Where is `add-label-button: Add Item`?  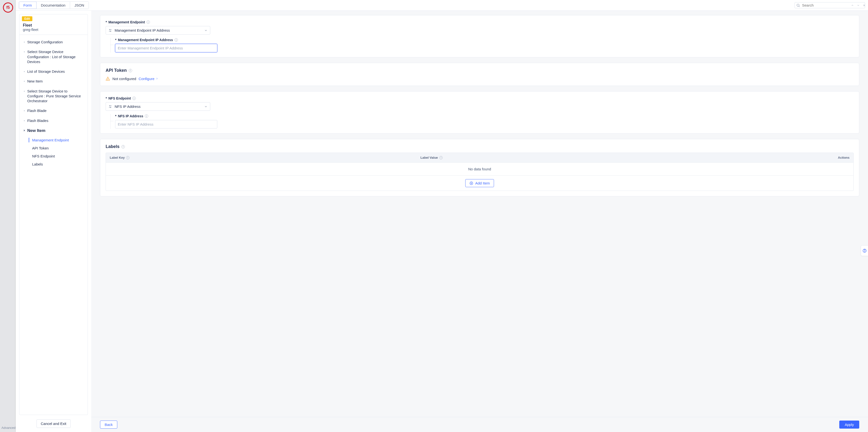 add-label-button: Add Item is located at coordinates (480, 183).